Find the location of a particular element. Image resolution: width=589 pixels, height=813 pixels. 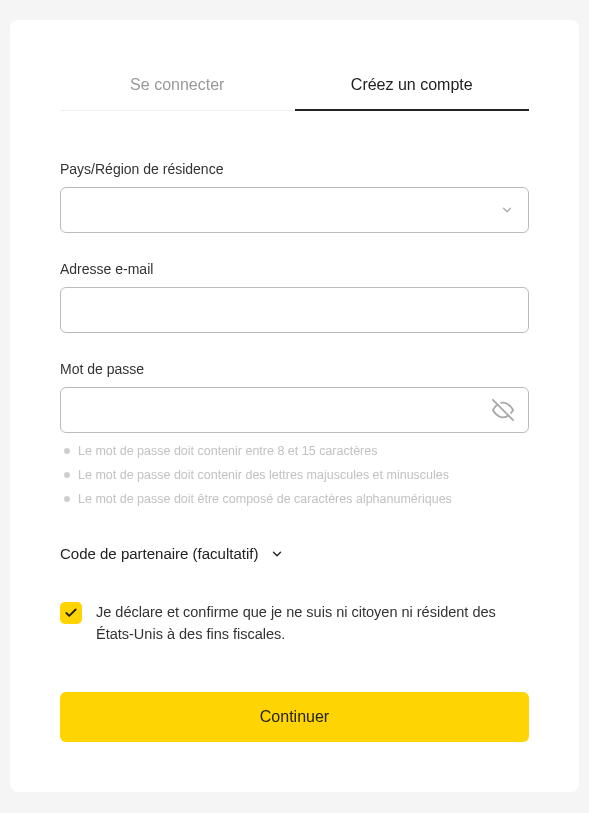

check-icon is located at coordinates (71, 613).